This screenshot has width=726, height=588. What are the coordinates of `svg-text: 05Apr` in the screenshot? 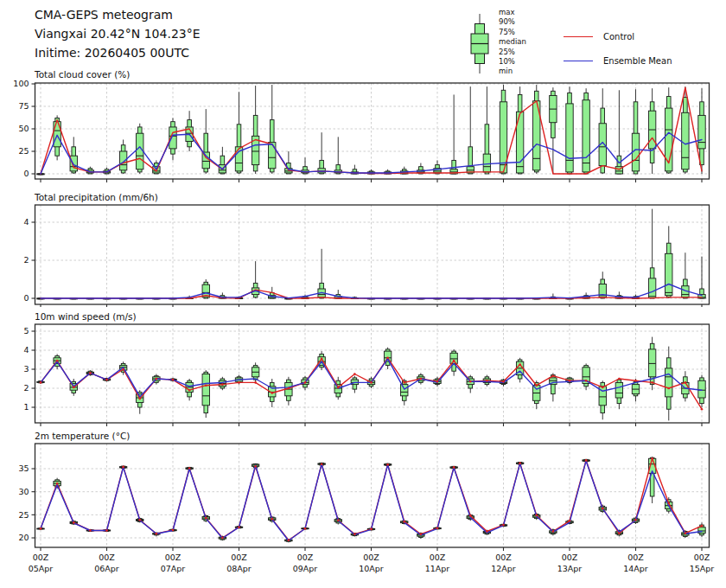 It's located at (41, 569).